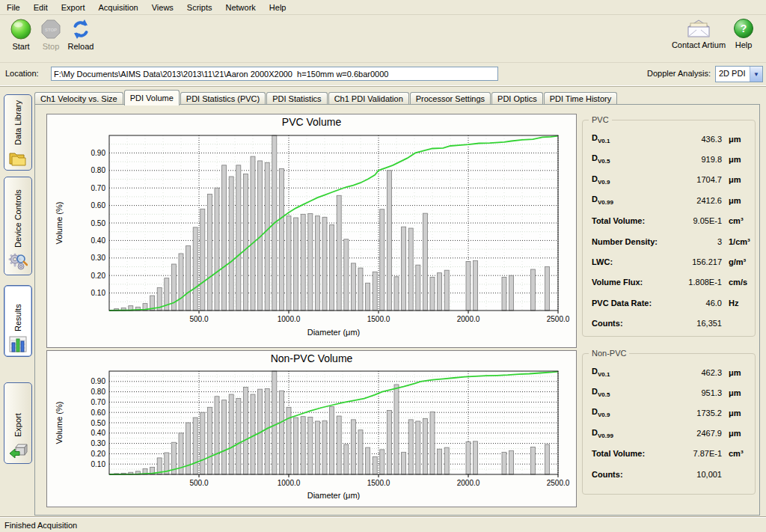 The height and width of the screenshot is (532, 766). What do you see at coordinates (733, 74) in the screenshot?
I see `doppler-analysis-value: 2D PDI` at bounding box center [733, 74].